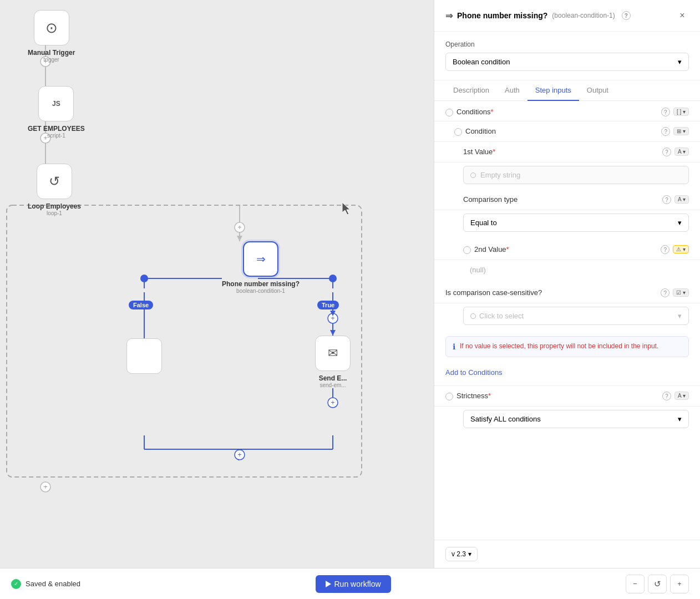  I want to click on case-sensitive-placeholder: Click to select, so click(501, 316).